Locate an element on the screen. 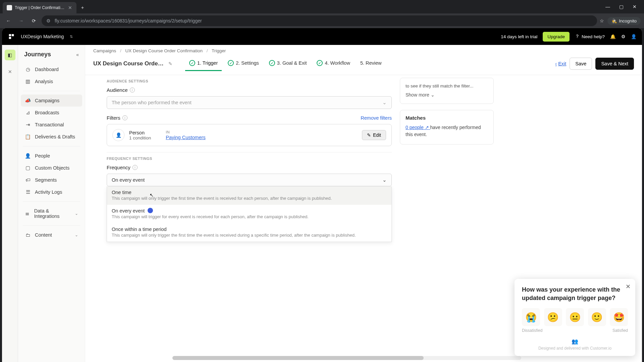 Image resolution: width=644 pixels, height=362 pixels. help-icon: ？ is located at coordinates (577, 37).